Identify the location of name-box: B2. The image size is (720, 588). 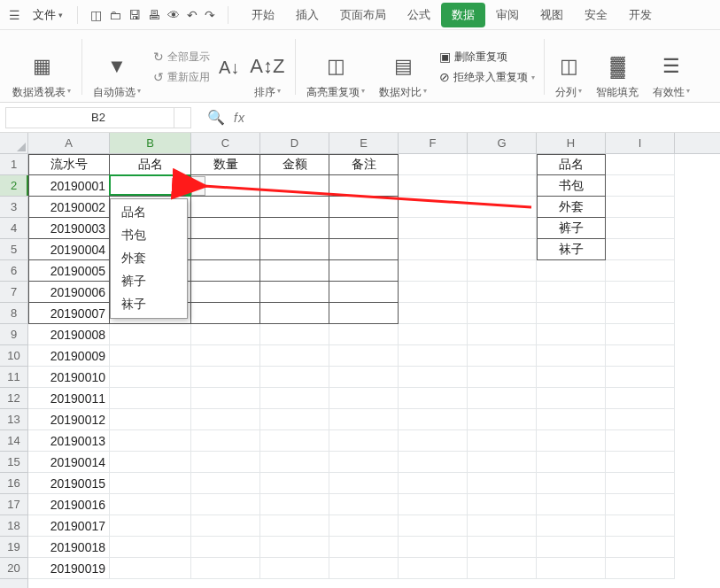
(98, 118).